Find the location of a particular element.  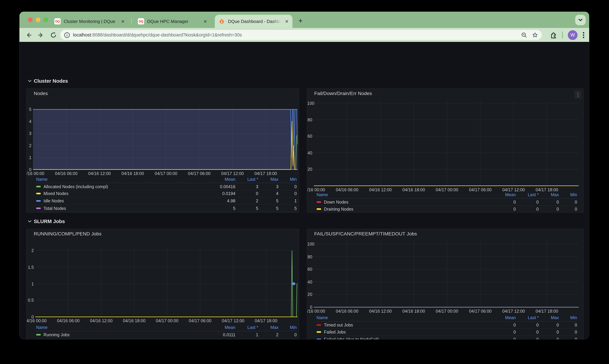

legend-stat-max: 0 is located at coordinates (549, 209).